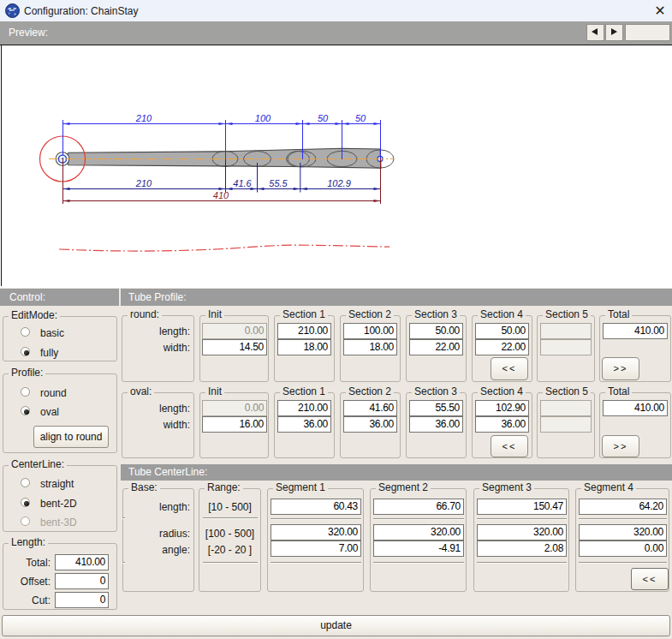  What do you see at coordinates (339, 183) in the screenshot?
I see `svg-text: 102.9` at bounding box center [339, 183].